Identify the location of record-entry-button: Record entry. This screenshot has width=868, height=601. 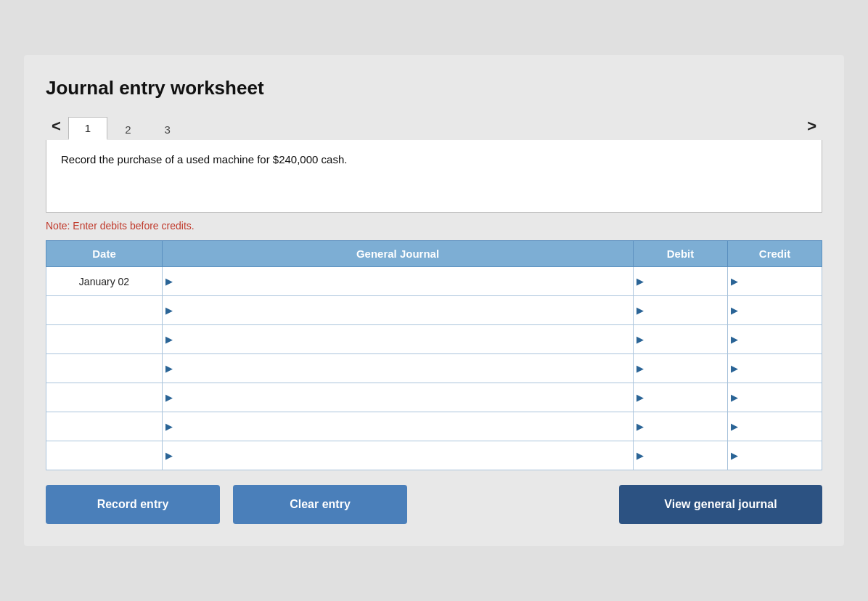
(133, 504).